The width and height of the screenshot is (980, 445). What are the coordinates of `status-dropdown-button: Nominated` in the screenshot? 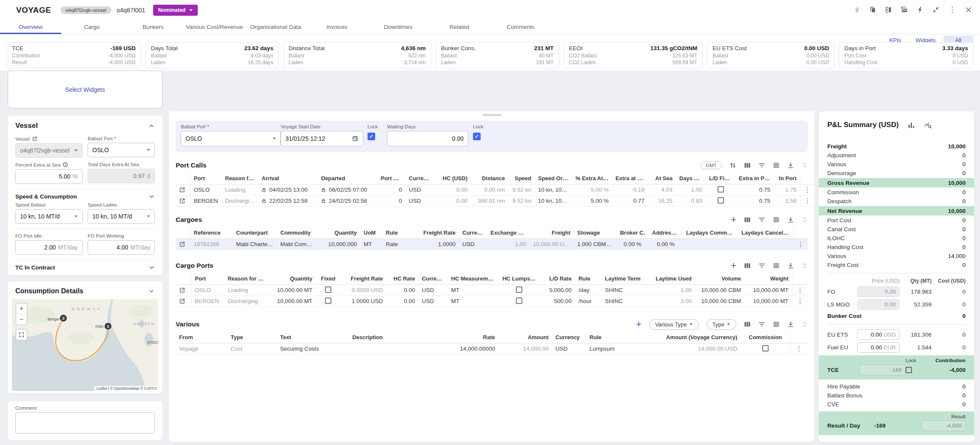 It's located at (176, 10).